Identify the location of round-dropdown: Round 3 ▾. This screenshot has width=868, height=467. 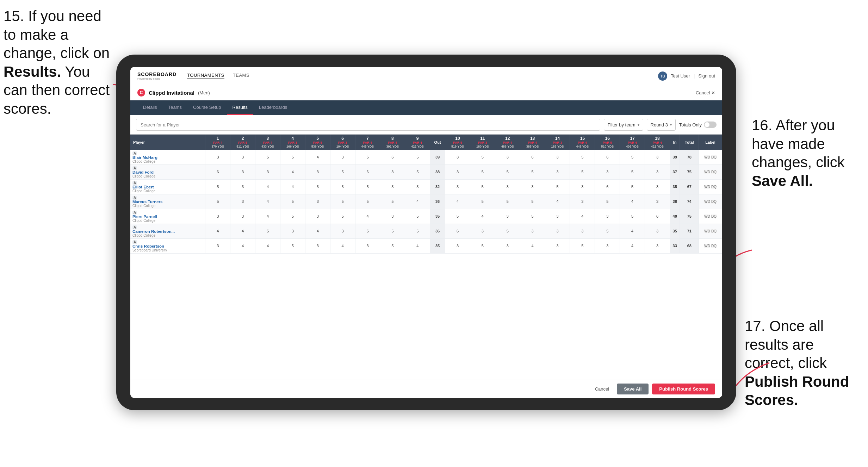
(661, 125).